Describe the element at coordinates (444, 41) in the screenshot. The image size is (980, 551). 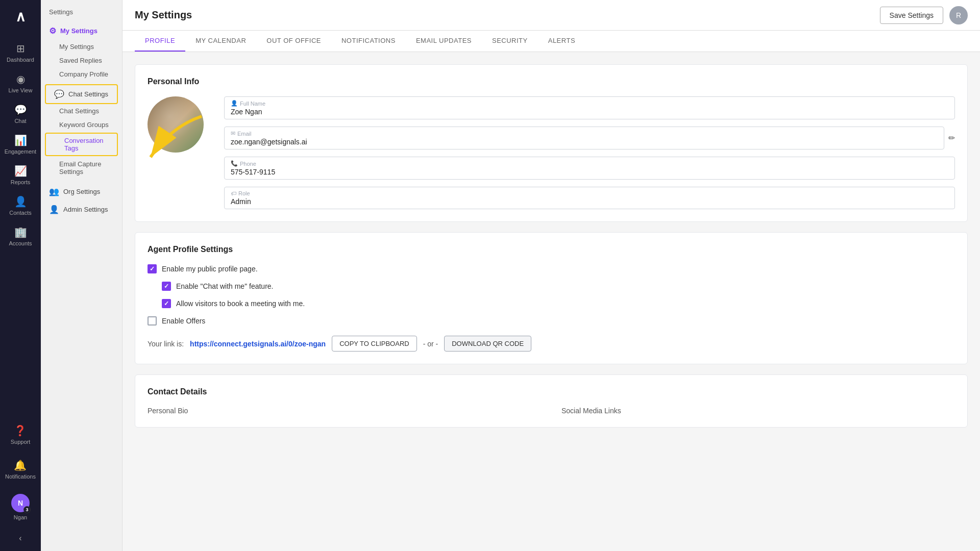
I see `tab-email-updates: EMAIL UPDATES` at that location.